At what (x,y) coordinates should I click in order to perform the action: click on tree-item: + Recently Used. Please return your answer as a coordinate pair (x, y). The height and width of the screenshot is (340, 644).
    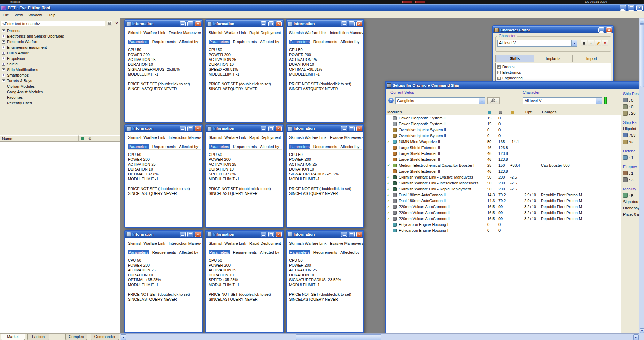
    Looking at the image, I should click on (61, 103).